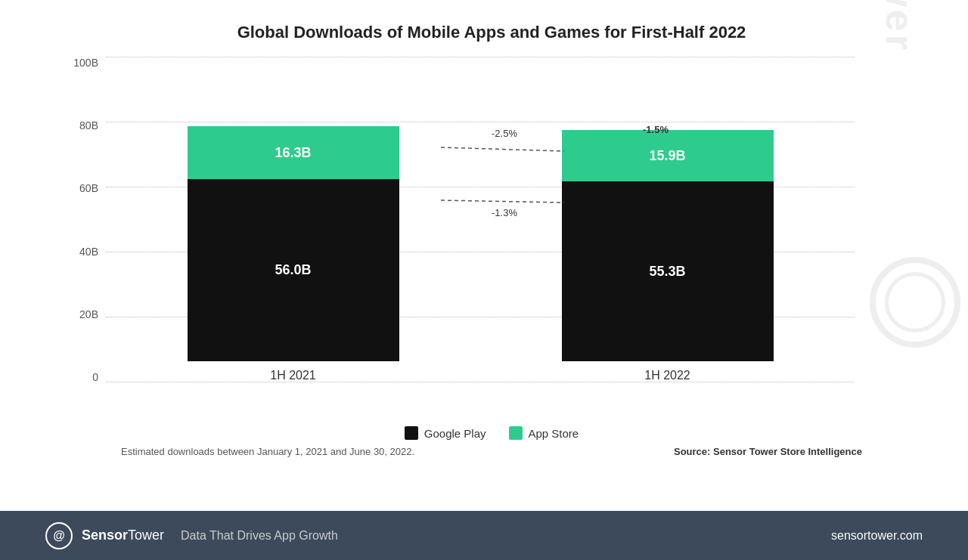 The height and width of the screenshot is (560, 968). I want to click on footer-info: Estimated downloads between January 1, 2…, so click(492, 452).